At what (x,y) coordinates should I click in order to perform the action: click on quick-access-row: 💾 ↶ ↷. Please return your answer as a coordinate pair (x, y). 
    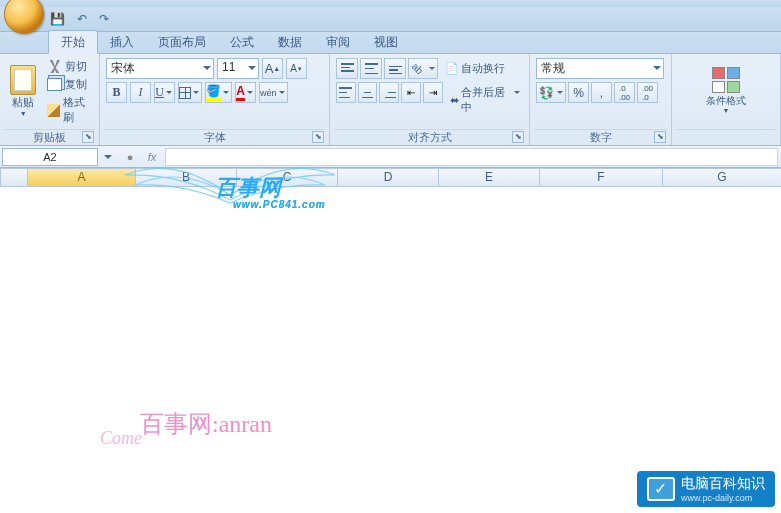
    Looking at the image, I should click on (390, 20).